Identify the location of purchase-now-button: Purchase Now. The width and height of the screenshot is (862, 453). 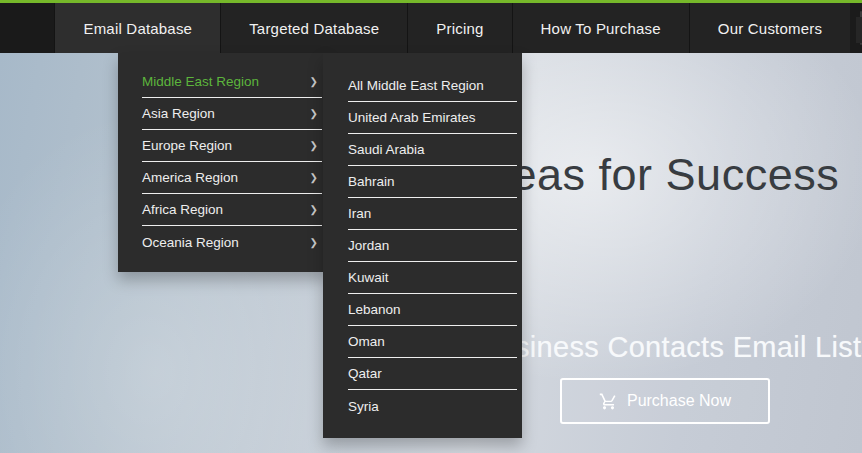
(665, 401).